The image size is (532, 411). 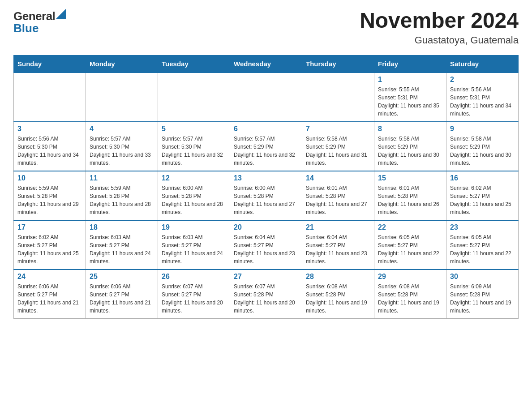 What do you see at coordinates (410, 80) in the screenshot?
I see `day-number: 1` at bounding box center [410, 80].